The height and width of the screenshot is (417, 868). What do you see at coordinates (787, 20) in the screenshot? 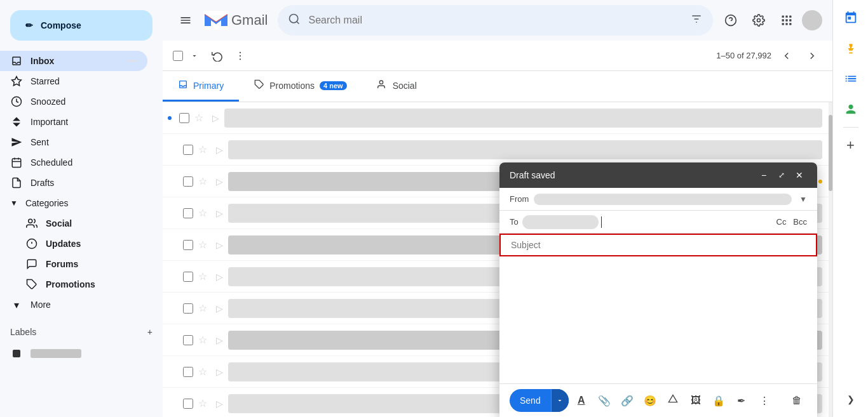
I see `apps-button` at bounding box center [787, 20].